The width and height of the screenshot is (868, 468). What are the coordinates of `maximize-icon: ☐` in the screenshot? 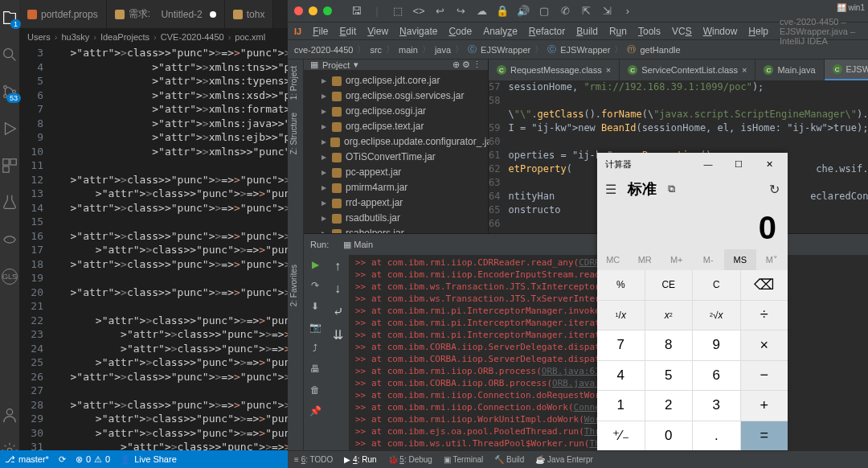 It's located at (739, 164).